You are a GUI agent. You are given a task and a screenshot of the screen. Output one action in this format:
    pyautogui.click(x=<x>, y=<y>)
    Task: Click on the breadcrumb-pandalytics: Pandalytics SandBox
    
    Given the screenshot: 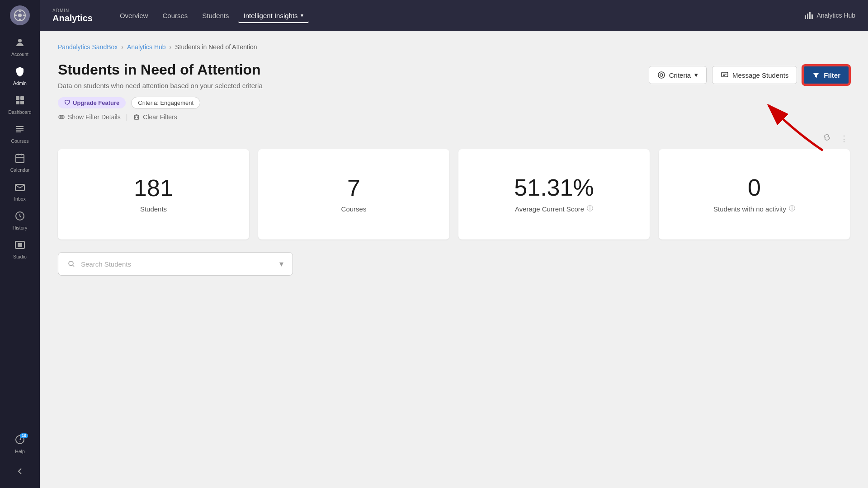 What is the action you would take?
    pyautogui.click(x=88, y=47)
    